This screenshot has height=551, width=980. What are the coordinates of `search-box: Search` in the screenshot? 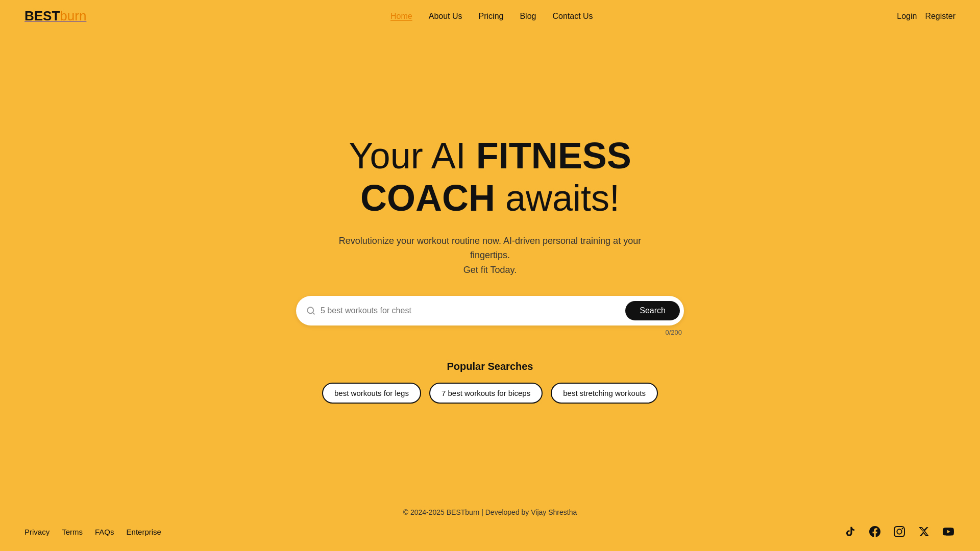 It's located at (490, 311).